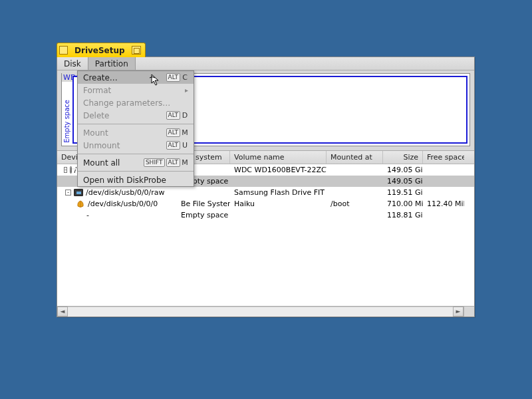  What do you see at coordinates (136, 180) in the screenshot?
I see `menu-item-open-diskprobe: Open with DiskProbe` at bounding box center [136, 180].